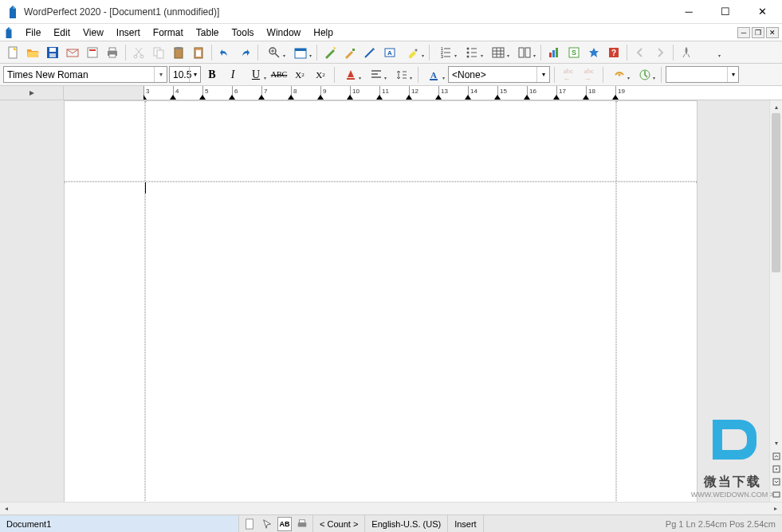  I want to click on status-cursor-icon, so click(267, 524).